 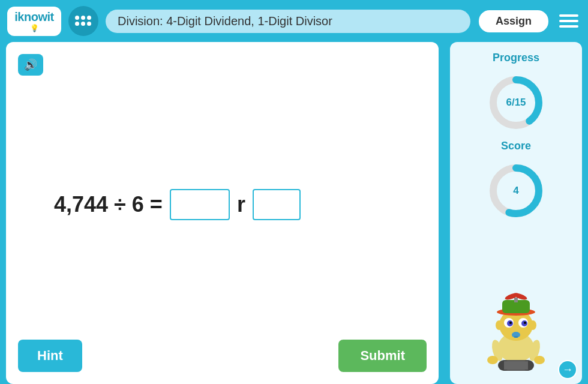 I want to click on mascot-area, so click(x=516, y=301).